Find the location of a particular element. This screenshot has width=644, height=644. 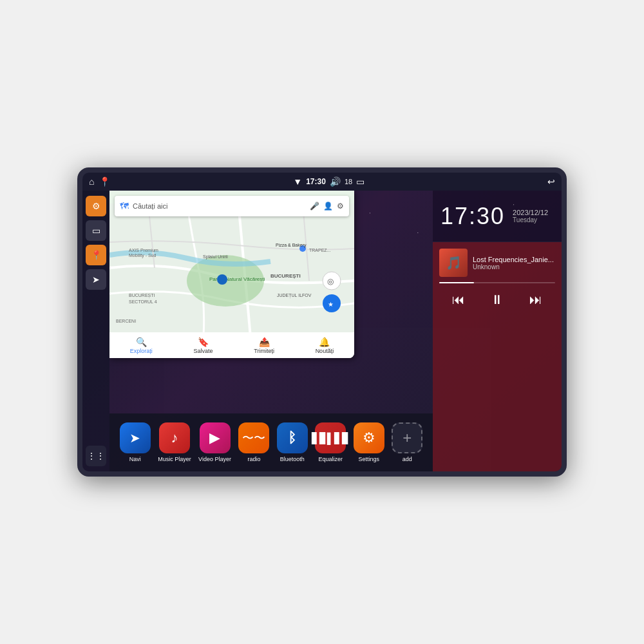

prev-button: ⏮ is located at coordinates (459, 300).